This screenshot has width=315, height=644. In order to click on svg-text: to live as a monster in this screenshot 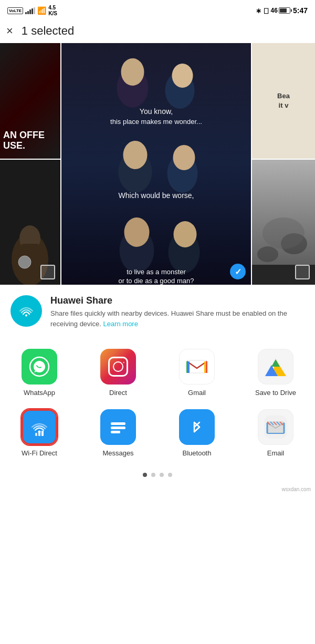, I will do `click(156, 272)`.